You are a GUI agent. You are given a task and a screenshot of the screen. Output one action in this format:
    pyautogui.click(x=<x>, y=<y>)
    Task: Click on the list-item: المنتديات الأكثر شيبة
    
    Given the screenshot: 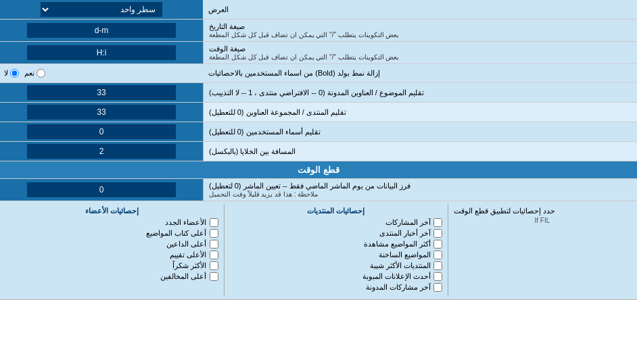 What is the action you would take?
    pyautogui.click(x=337, y=266)
    